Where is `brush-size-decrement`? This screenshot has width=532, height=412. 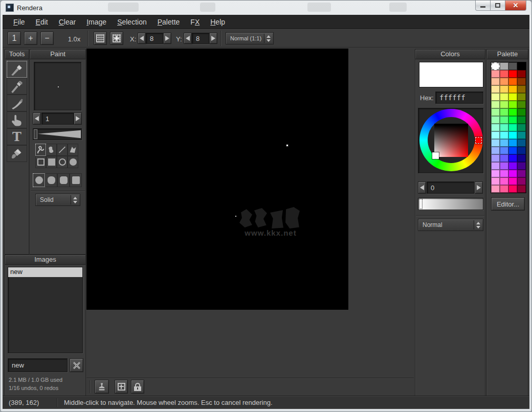
brush-size-decrement is located at coordinates (37, 119).